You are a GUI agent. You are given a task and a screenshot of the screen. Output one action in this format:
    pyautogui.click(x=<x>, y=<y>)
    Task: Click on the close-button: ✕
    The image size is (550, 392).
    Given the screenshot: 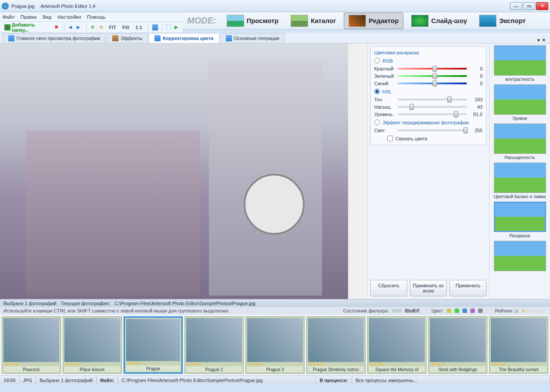 What is the action you would take?
    pyautogui.click(x=542, y=6)
    